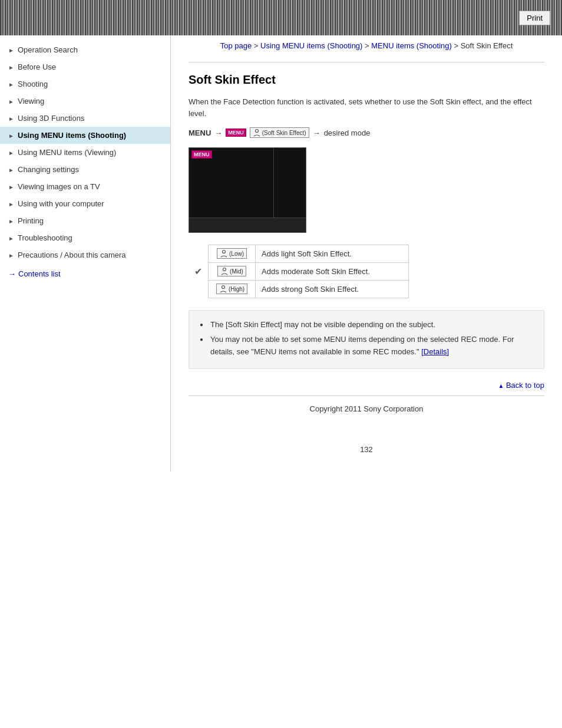 The width and height of the screenshot is (562, 728). I want to click on check-mark: ✔, so click(198, 271).